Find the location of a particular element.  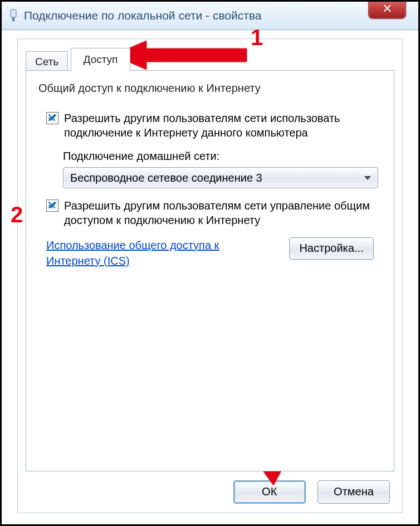

combo-home-connection: Беспроводное сетевое соединение 3 is located at coordinates (221, 178).